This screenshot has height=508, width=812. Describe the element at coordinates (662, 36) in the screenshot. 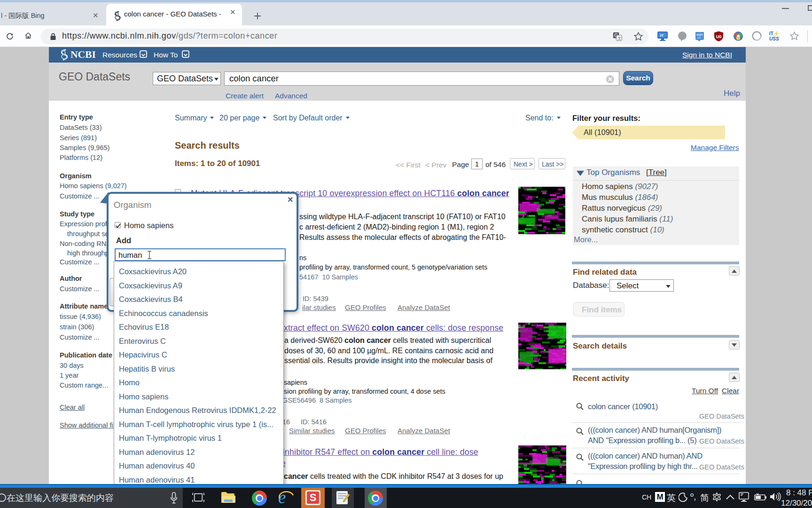

I see `svg-text: IT` at that location.